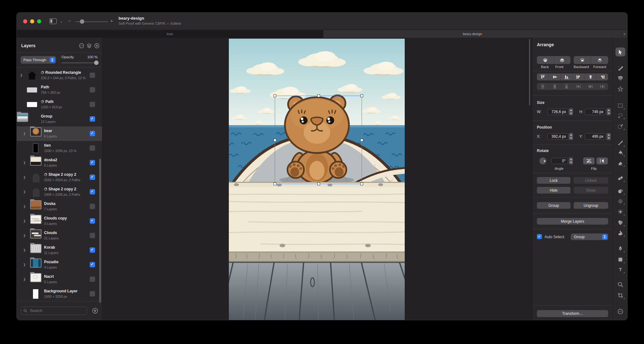 Image resolution: width=644 pixels, height=344 pixels. I want to click on search-input, so click(55, 311).